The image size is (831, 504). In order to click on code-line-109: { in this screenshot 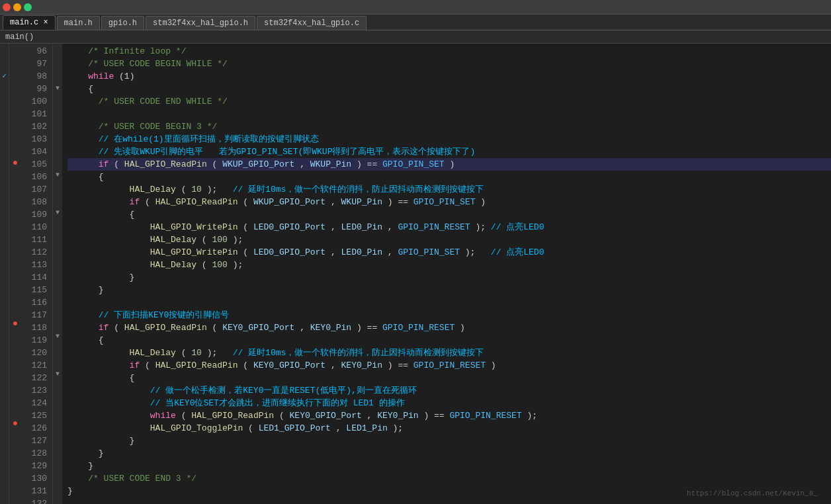, I will do `click(449, 214)`.